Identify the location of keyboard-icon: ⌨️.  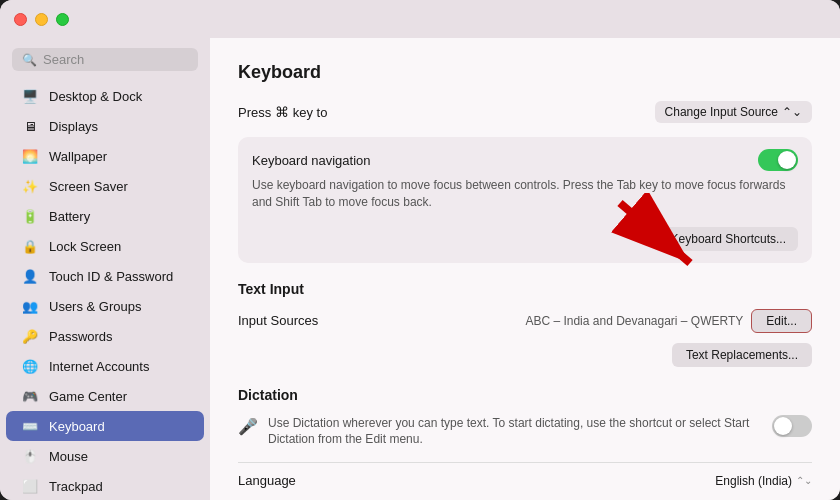
(30, 426).